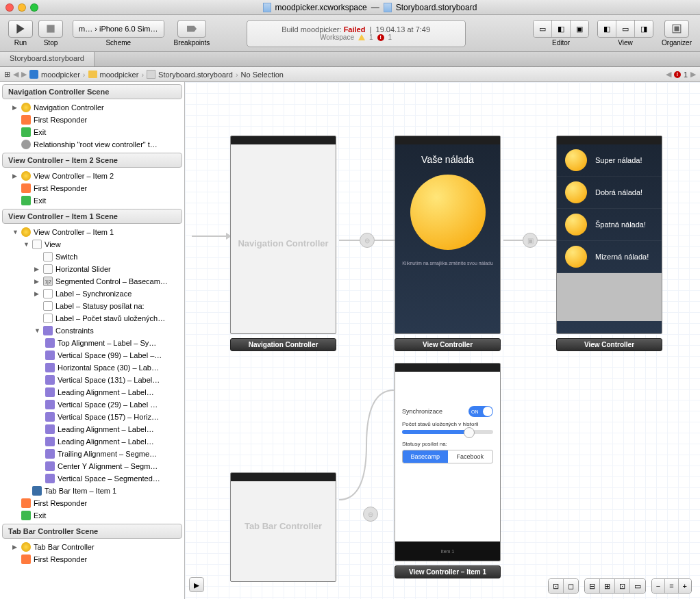 The width and height of the screenshot is (700, 599). Describe the element at coordinates (48, 331) in the screenshot. I see `constraints-icon` at that location.